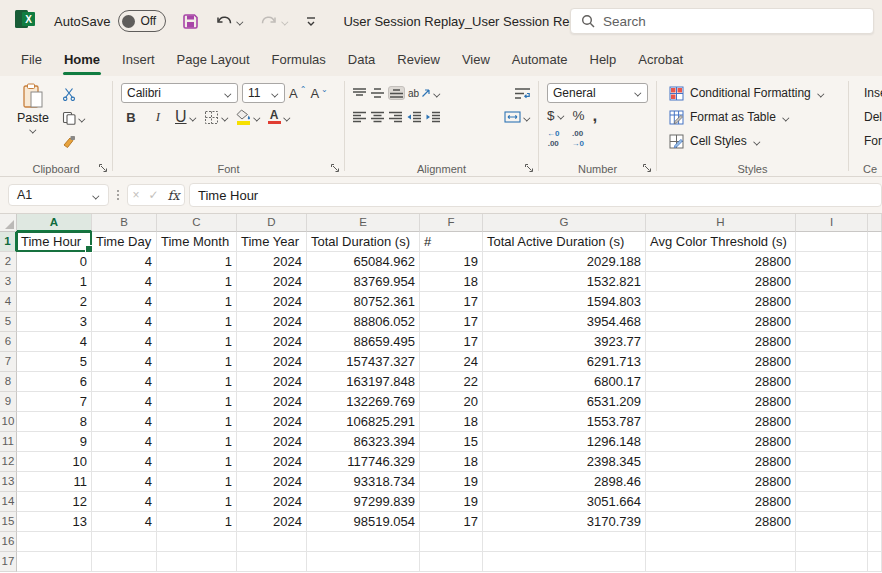  Describe the element at coordinates (272, 442) in the screenshot. I see `cell-D11: 2024` at that location.